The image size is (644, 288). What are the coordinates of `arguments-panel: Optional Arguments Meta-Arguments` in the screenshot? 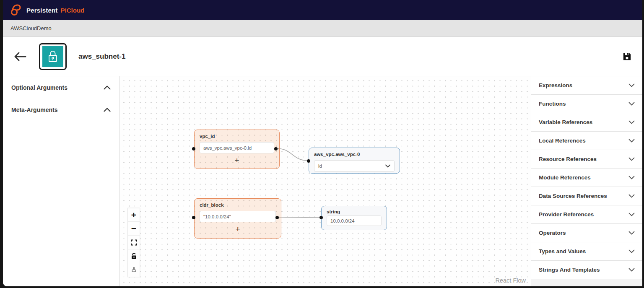 It's located at (61, 181).